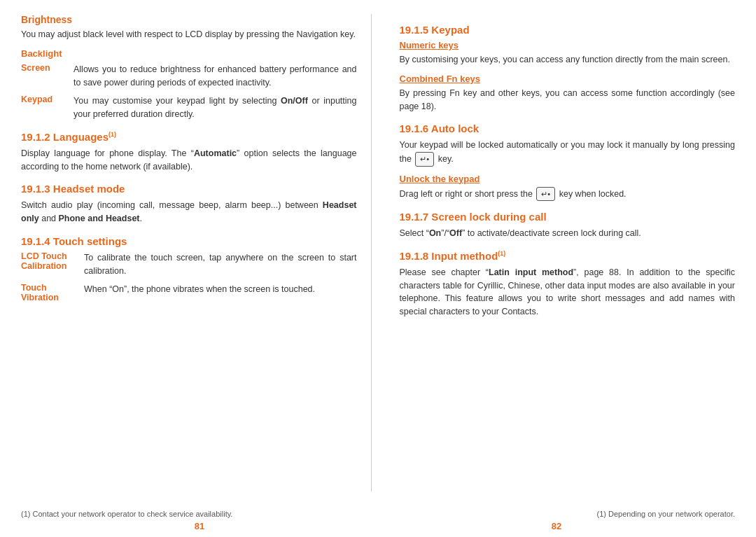 The image size is (756, 537). Describe the element at coordinates (43, 76) in the screenshot. I see `screen-label: Screen` at that location.